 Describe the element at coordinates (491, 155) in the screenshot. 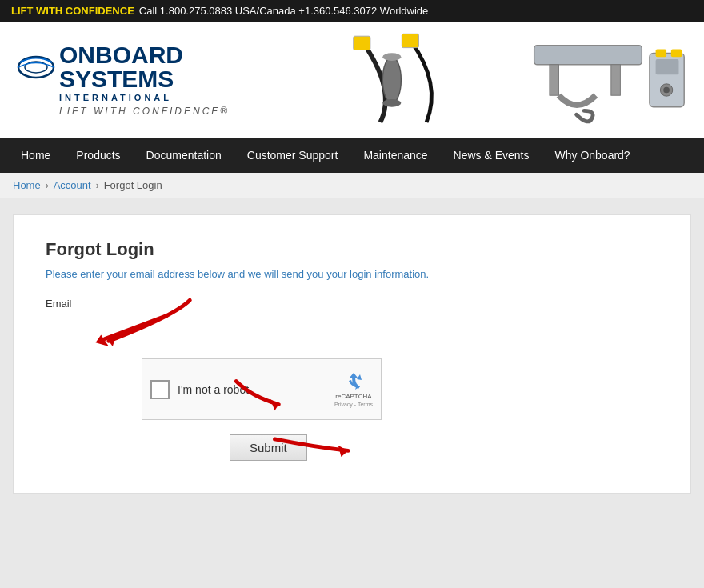

I see `nav-news-events: News & Events` at that location.